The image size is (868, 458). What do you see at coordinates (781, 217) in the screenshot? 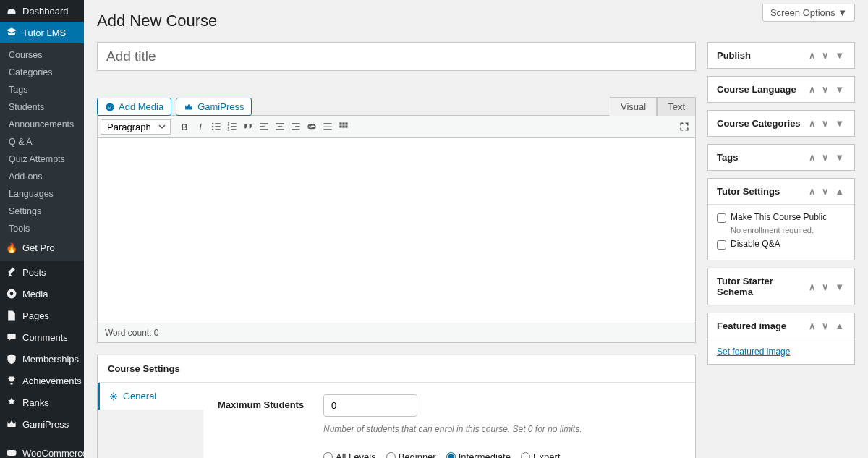
I see `make-public-checkbox: Make This Course Public` at bounding box center [781, 217].